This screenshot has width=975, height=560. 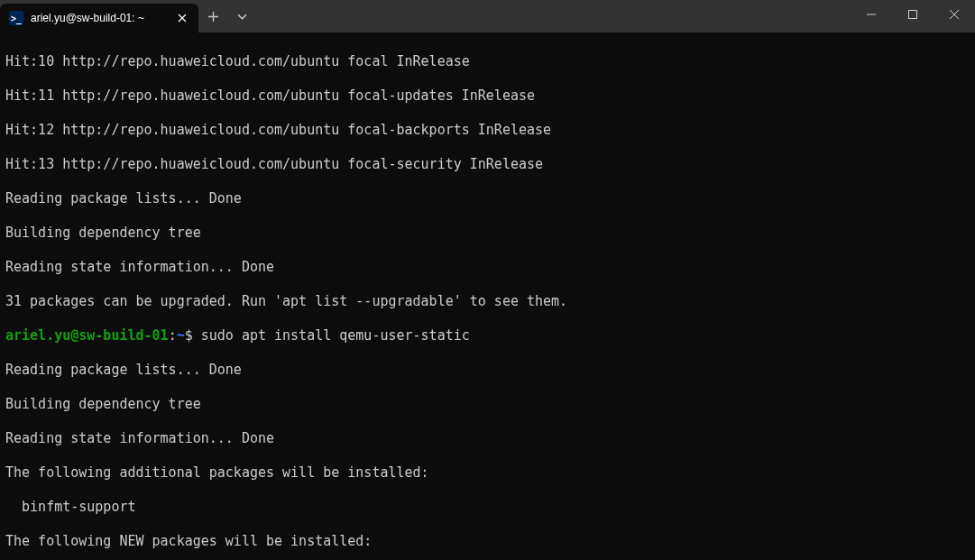 I want to click on output-line: Hit:13 http://repo.huaweicloud.com/ubunt…, so click(x=487, y=164).